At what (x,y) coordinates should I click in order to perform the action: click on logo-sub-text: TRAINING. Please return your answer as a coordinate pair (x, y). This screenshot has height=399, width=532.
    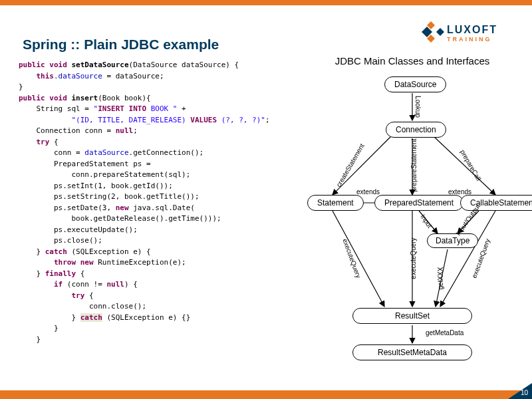
    Looking at the image, I should click on (469, 39).